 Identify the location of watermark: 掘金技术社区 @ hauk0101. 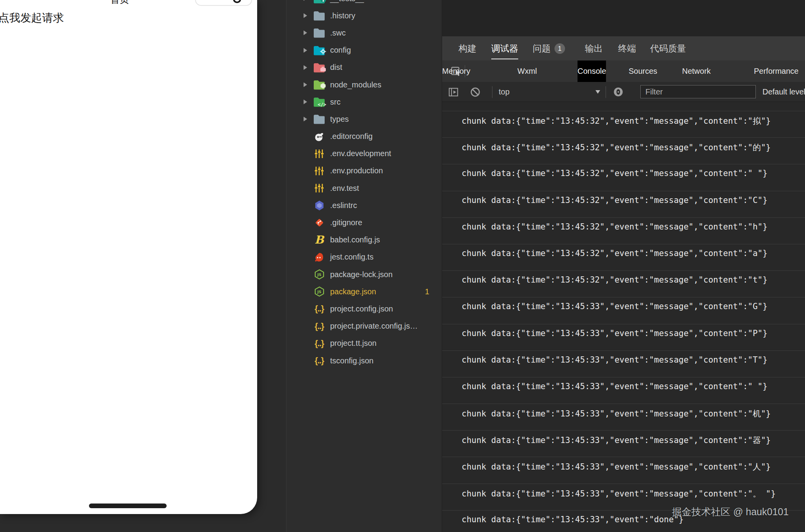
(730, 512).